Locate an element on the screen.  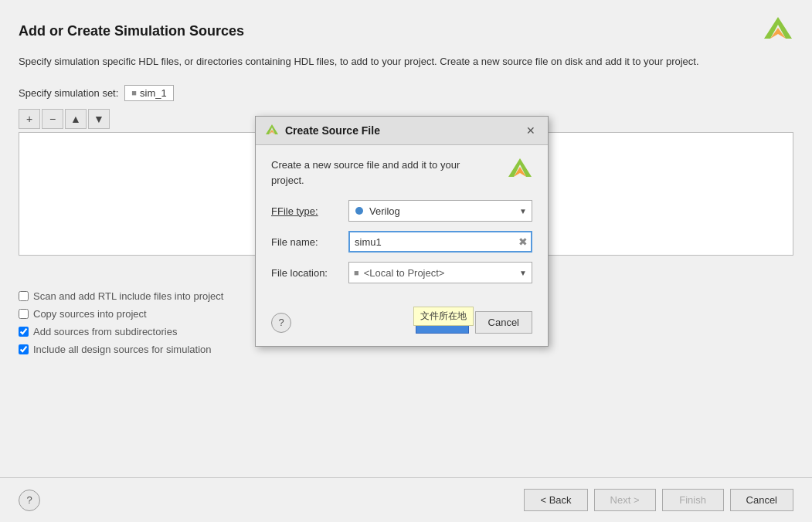
add-button: + is located at coordinates (29, 119).